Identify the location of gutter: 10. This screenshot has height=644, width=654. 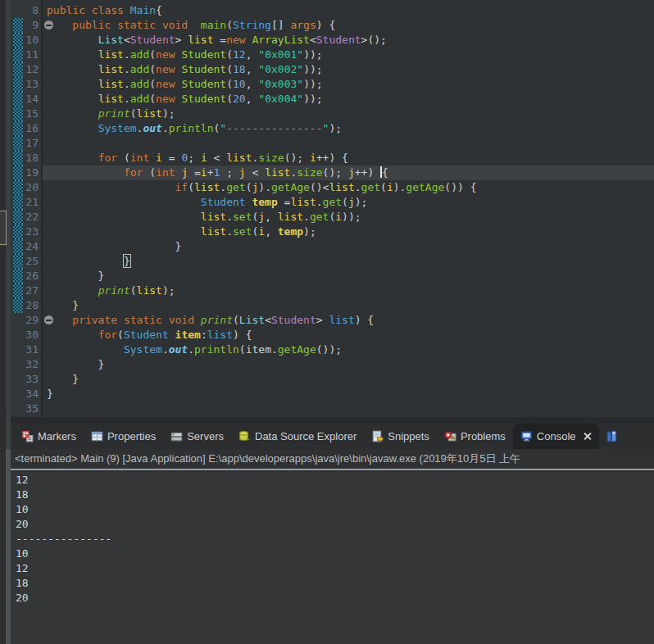
(26, 40).